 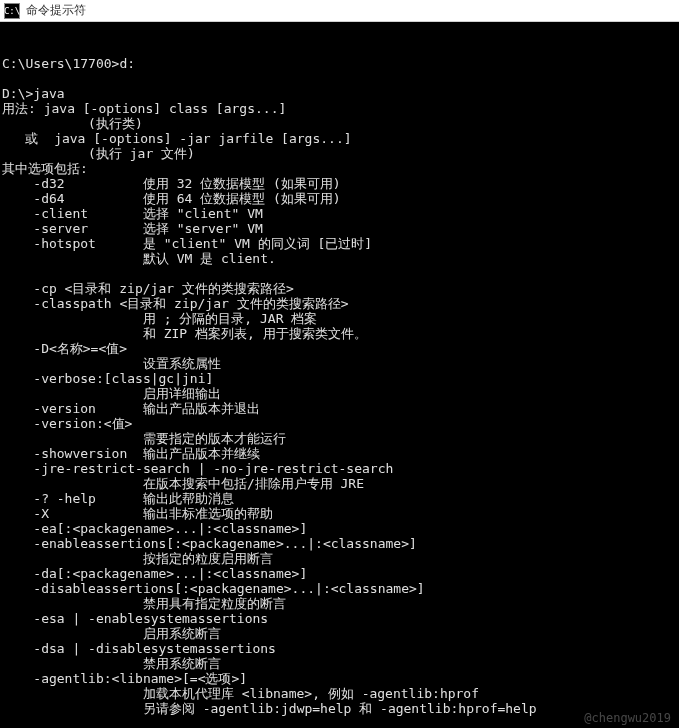 What do you see at coordinates (340, 678) in the screenshot?
I see `terminal-line: -agentlib:<libname>[=<选项>]` at bounding box center [340, 678].